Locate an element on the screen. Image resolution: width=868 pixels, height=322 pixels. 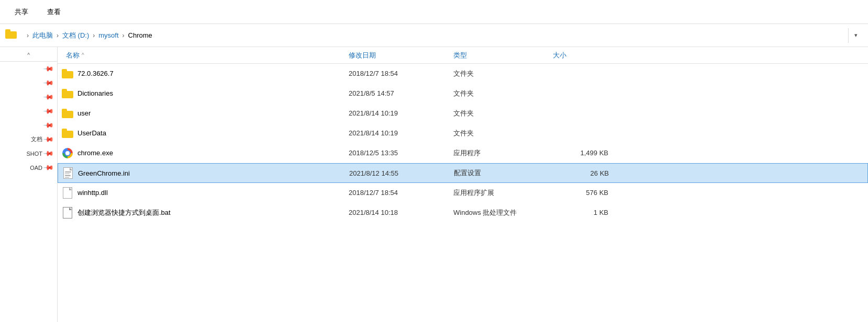
breadcrumb-sep-3: › is located at coordinates (124, 36).